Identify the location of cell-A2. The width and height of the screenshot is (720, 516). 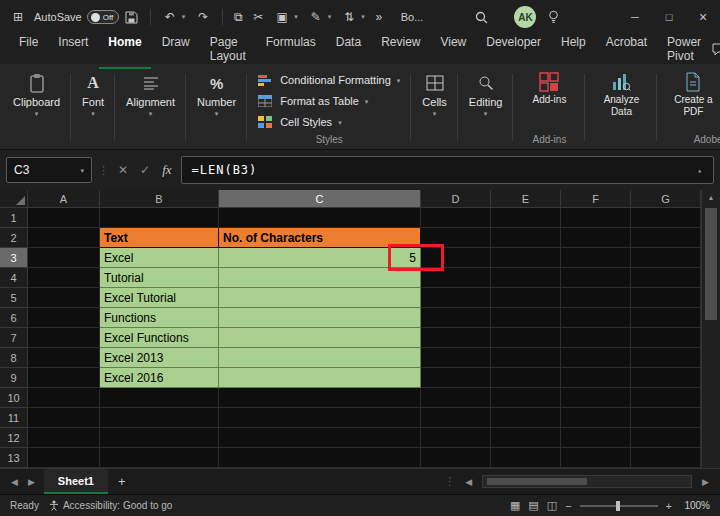
(64, 238).